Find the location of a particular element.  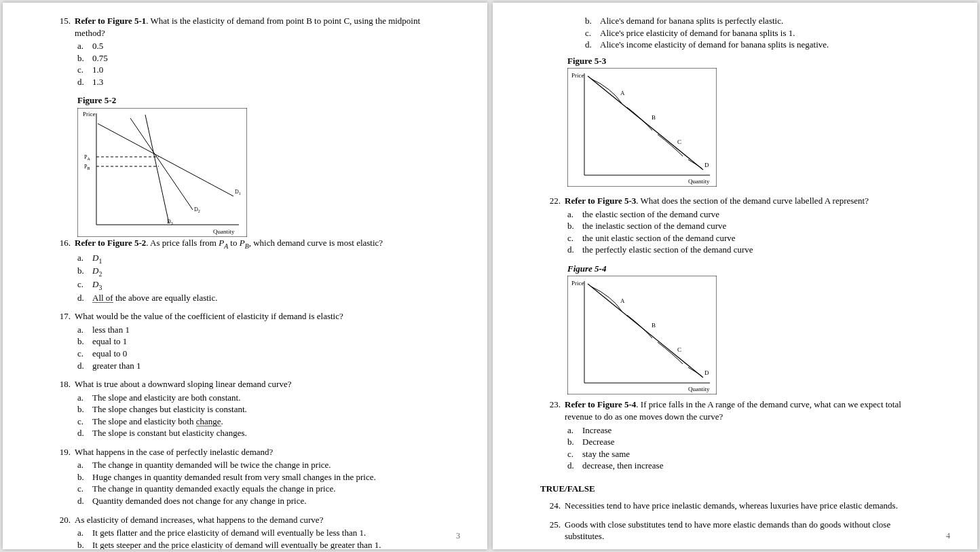

q-number: 17. is located at coordinates (62, 341).